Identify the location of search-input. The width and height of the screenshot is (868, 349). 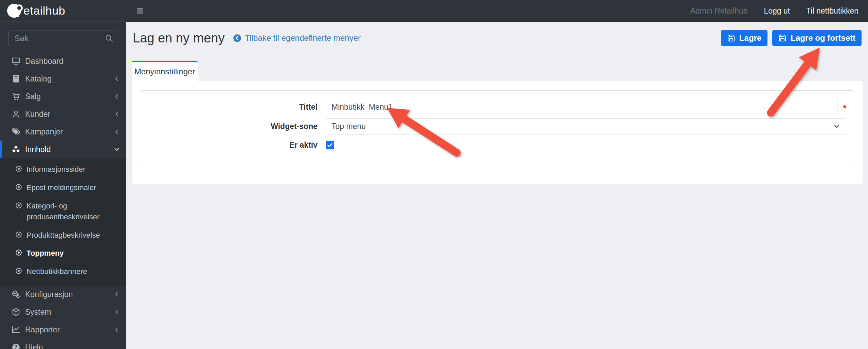
(63, 38).